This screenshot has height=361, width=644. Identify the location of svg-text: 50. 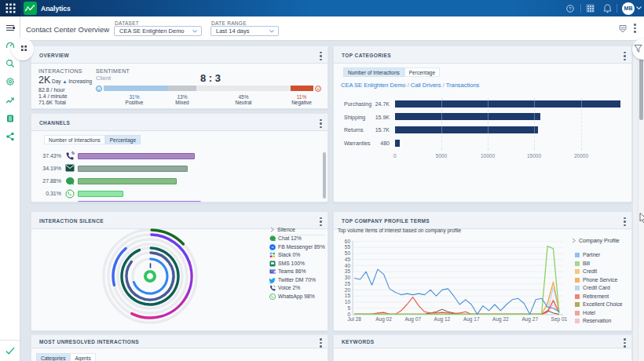
(348, 253).